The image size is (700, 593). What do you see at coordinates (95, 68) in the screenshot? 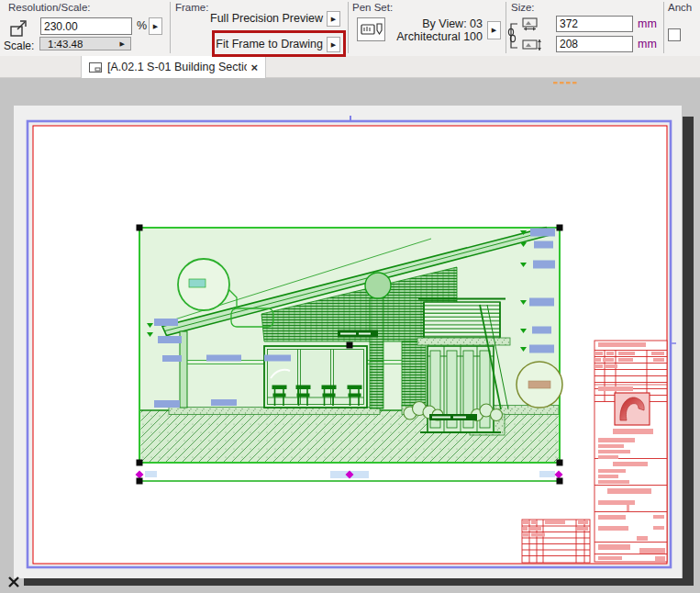
I see `layout-tab-icon` at bounding box center [95, 68].